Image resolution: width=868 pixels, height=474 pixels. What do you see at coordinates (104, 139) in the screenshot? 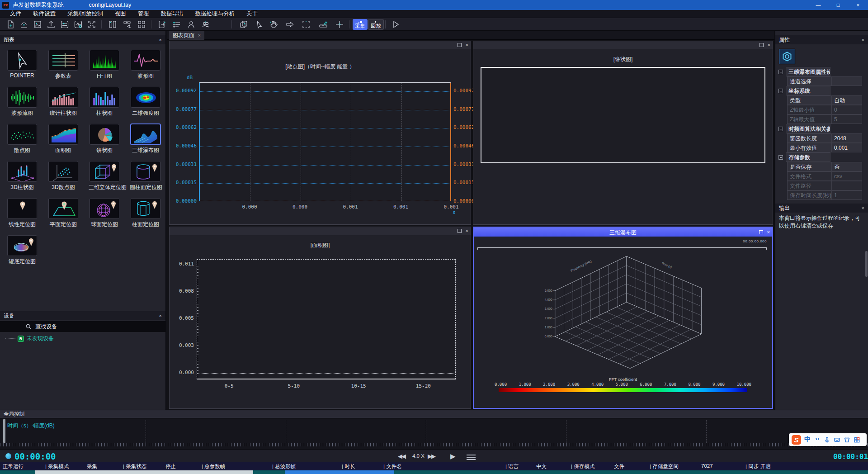
I see `chart-type-pie: 饼状图` at bounding box center [104, 139].